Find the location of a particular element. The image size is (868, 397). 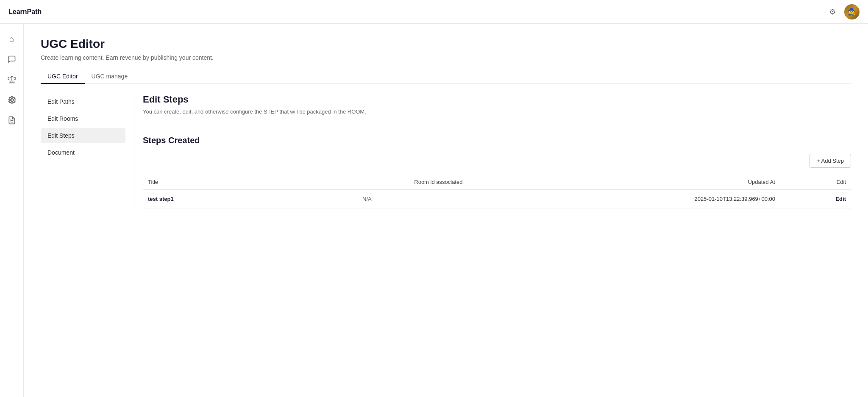

add-step-btn-container: + Add Step is located at coordinates (497, 161).